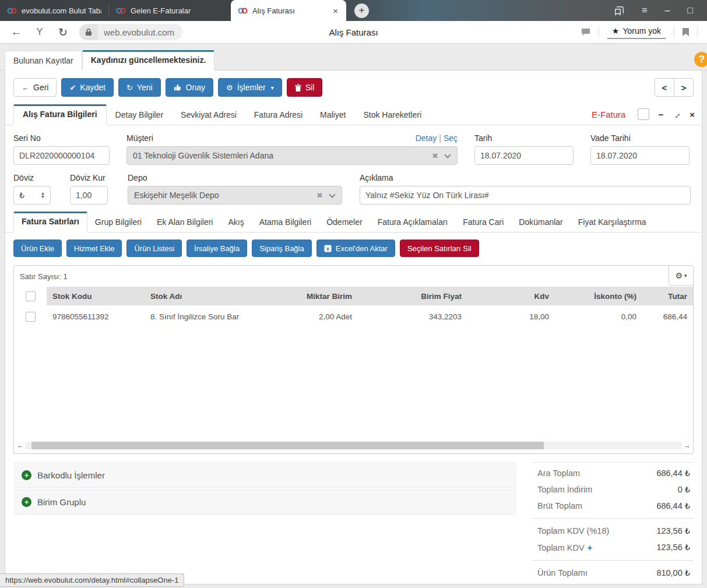 The width and height of the screenshot is (707, 588). I want to click on back-icon: ←, so click(16, 32).